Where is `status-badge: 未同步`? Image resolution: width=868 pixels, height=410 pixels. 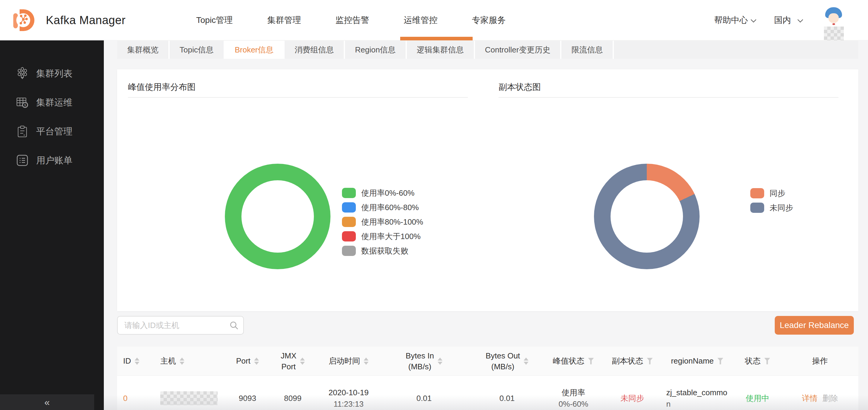 status-badge: 未同步 is located at coordinates (632, 399).